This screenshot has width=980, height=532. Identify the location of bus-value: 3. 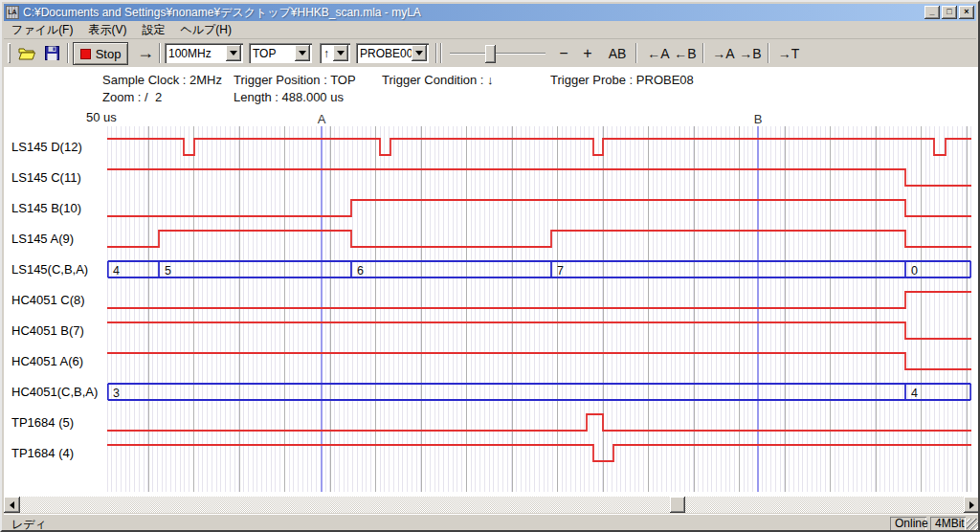
(117, 393).